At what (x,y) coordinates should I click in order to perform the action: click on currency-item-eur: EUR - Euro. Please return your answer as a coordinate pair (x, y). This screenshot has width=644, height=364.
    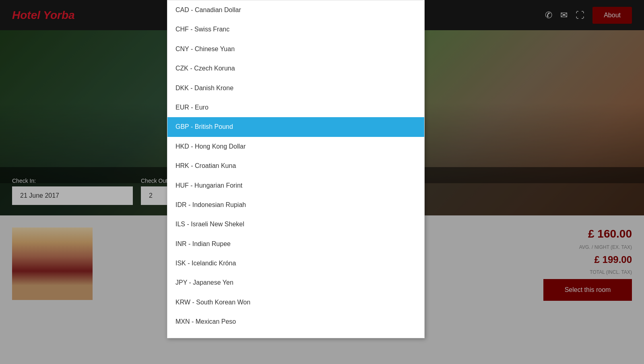
    Looking at the image, I should click on (296, 108).